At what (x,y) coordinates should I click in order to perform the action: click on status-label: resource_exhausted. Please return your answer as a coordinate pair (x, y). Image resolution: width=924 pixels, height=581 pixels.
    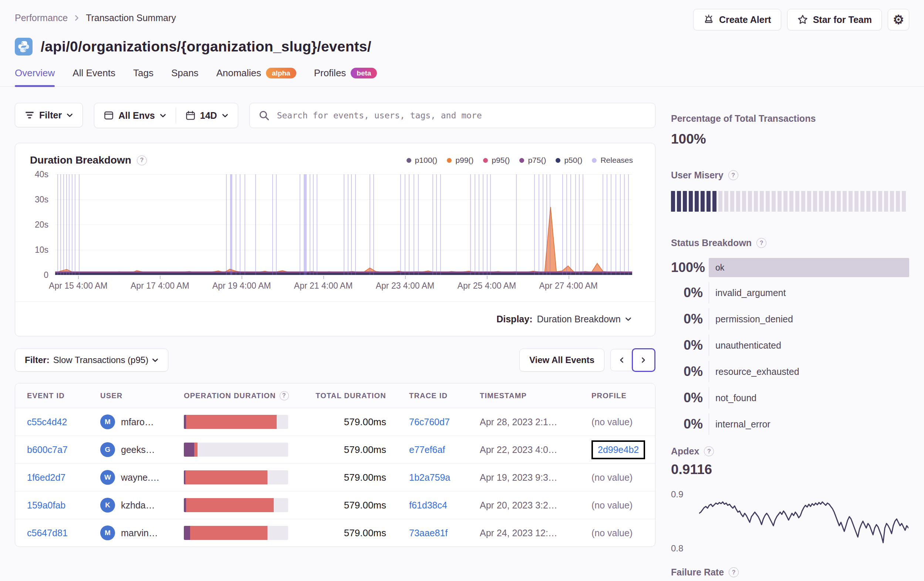
    Looking at the image, I should click on (757, 372).